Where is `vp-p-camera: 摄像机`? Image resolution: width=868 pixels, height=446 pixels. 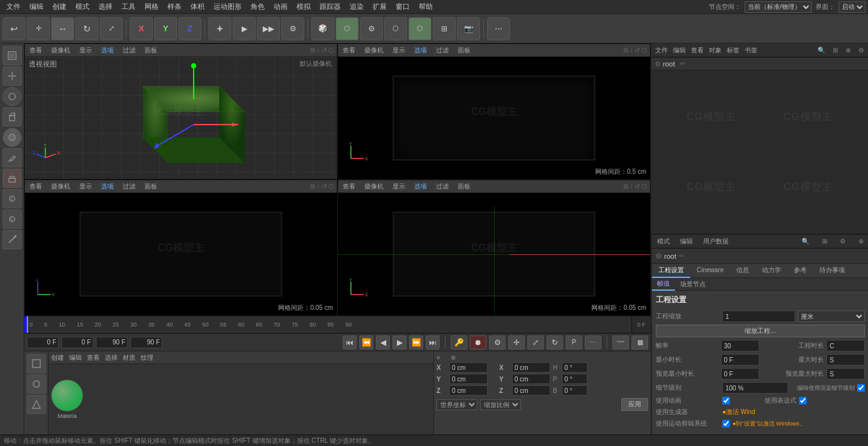 vp-p-camera: 摄像机 is located at coordinates (61, 50).